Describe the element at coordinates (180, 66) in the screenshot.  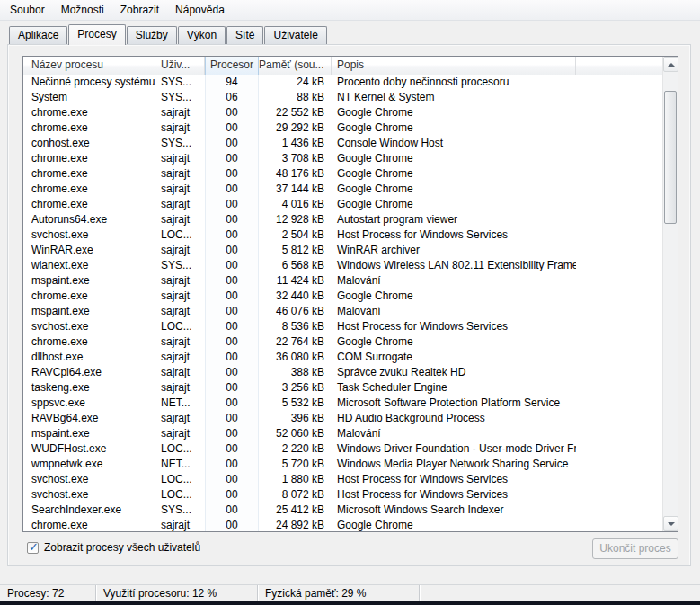
I see `column-header-user: Uživ...` at that location.